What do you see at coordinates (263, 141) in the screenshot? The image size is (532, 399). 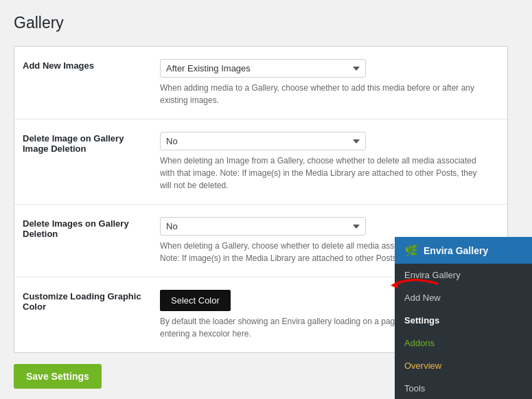 I see `select-delete-image-deletion: No Yes` at bounding box center [263, 141].